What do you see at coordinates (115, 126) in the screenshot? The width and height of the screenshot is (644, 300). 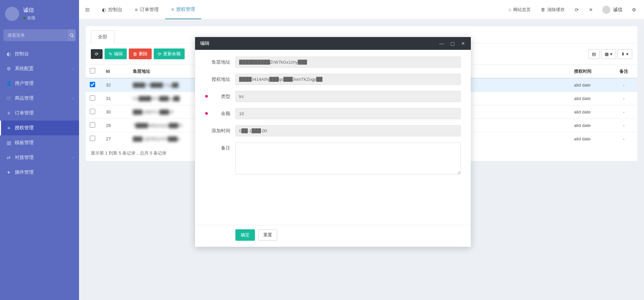 I see `cell-id: 28` at bounding box center [115, 126].